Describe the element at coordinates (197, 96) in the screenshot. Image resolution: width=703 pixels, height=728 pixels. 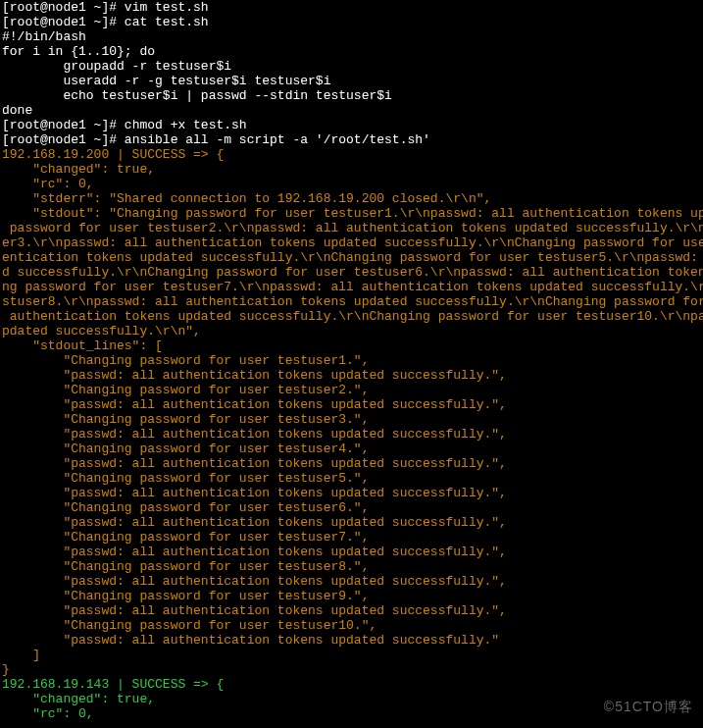
I see `terminal-text: echo testuser$i | passwd --stdin testuse…` at that location.